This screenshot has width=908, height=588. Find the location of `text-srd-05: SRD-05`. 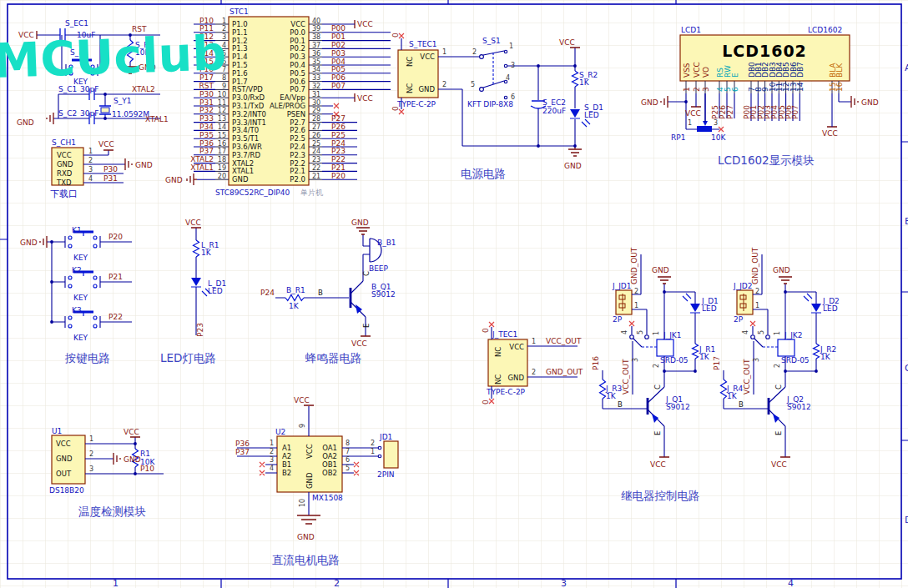

text-srd-05: SRD-05 is located at coordinates (674, 360).